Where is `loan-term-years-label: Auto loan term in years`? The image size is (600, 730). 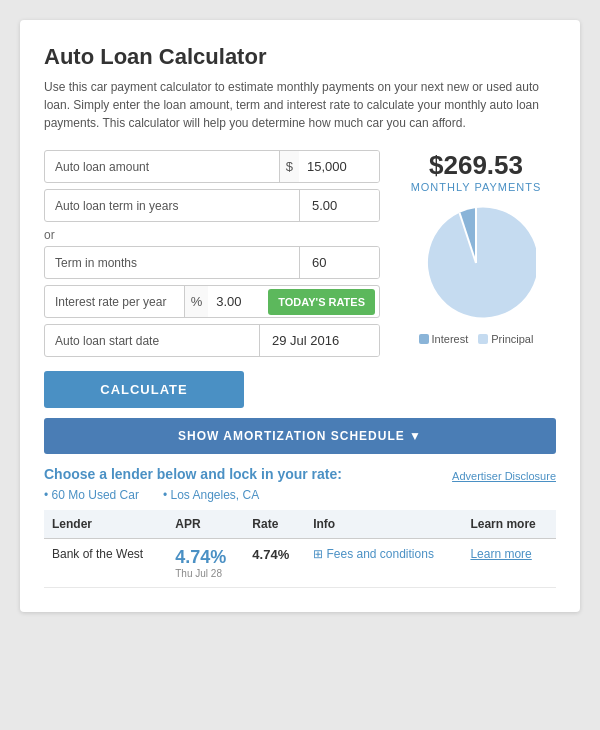
loan-term-years-label: Auto loan term in years is located at coordinates (172, 206).